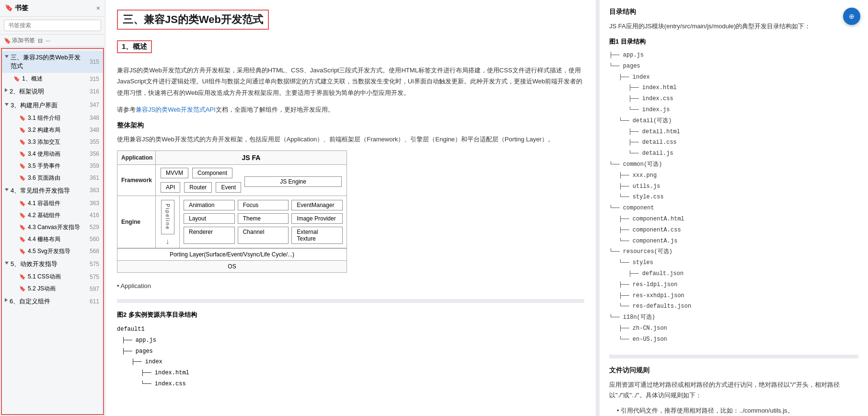 This screenshot has width=868, height=416. I want to click on sidebar-item-3-3: 🔖 3.3 添加交互 355, so click(53, 142).